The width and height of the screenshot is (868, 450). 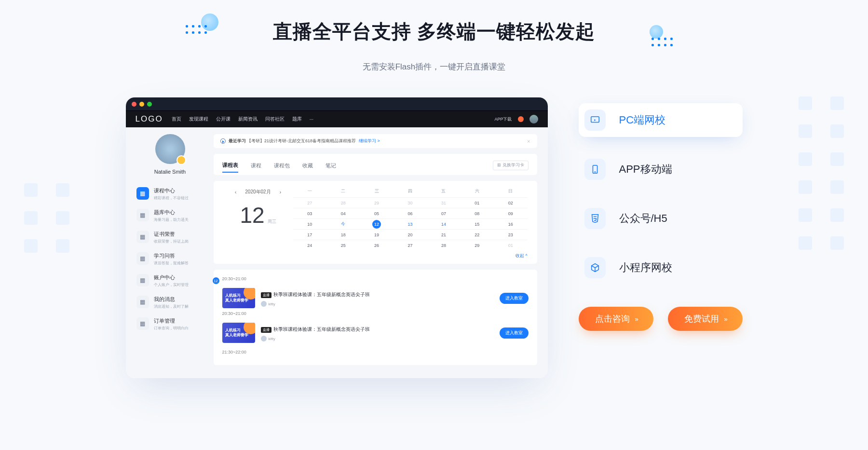 I want to click on sidebar-item: ▦课程中心精彩课程，不容错过, so click(x=170, y=194).